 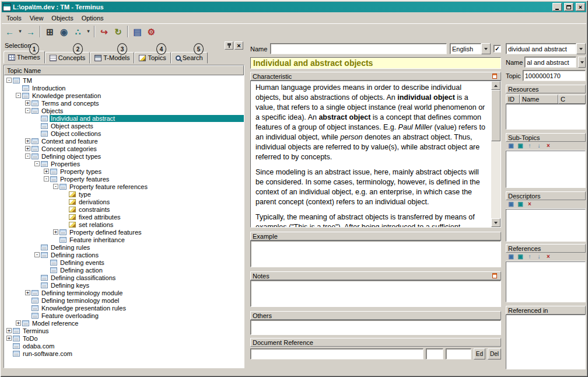 I want to click on tree-item: set relations, so click(x=125, y=224).